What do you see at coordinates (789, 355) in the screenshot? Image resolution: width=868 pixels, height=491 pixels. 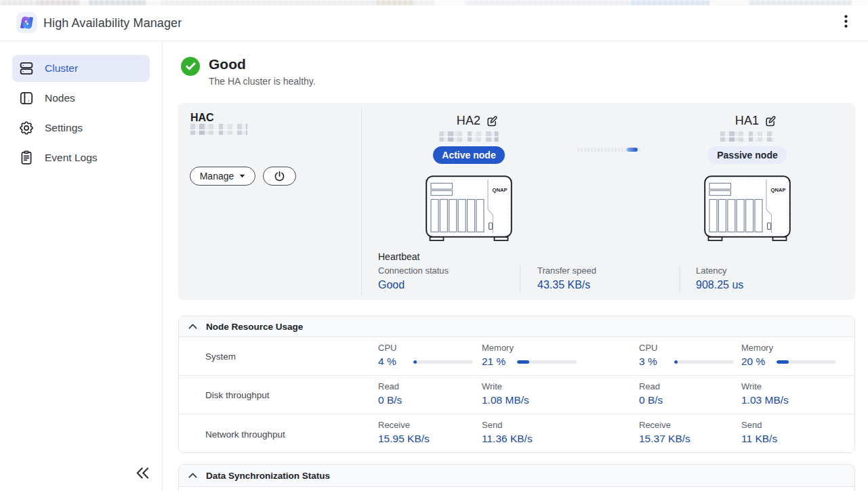 I see `resource-cell: Memory 20 %` at bounding box center [789, 355].